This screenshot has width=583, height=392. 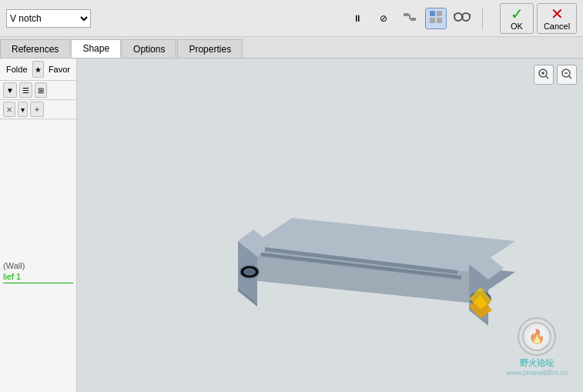 I want to click on watermark: 🔥 野火论坛 www.proewildfire.cn, so click(x=537, y=347).